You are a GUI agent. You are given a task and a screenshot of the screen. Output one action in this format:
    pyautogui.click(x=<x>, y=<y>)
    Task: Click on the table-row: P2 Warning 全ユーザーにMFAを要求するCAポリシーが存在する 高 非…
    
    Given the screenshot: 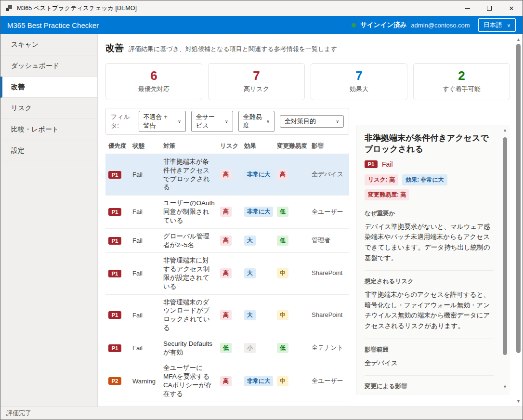 What is the action you would take?
    pyautogui.click(x=227, y=381)
    